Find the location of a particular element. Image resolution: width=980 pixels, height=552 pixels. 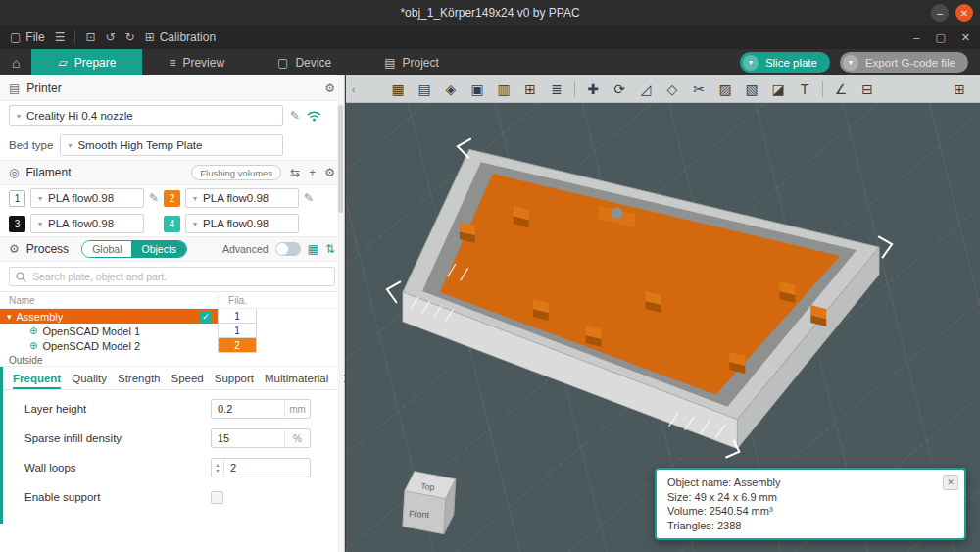

filament-2-badge: 2 is located at coordinates (172, 198).